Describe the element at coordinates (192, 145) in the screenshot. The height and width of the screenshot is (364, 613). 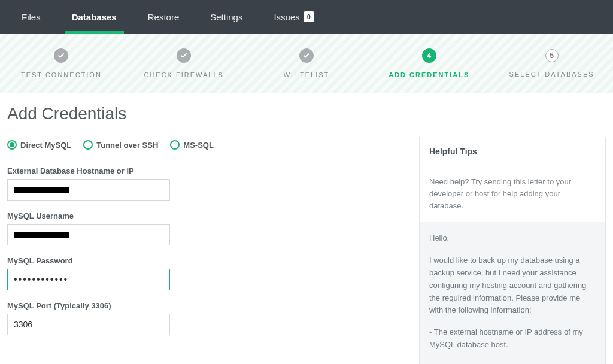
I see `radio-mssql: MS-SQL` at that location.